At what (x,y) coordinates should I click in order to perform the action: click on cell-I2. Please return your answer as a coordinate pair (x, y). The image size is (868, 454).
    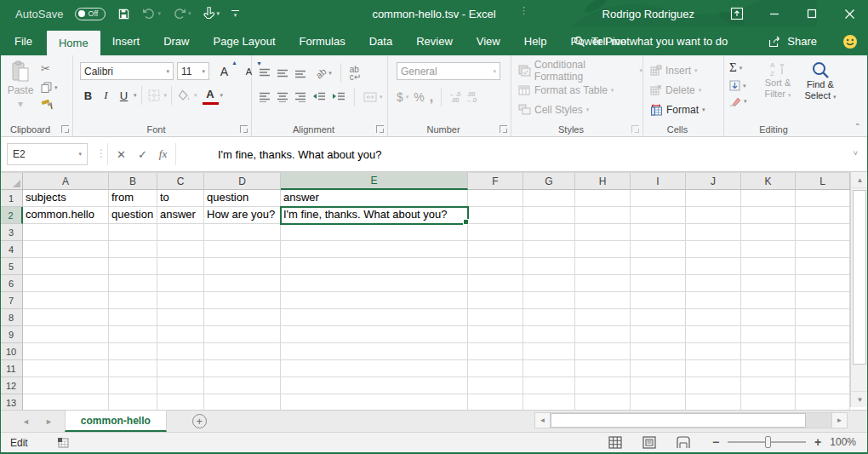
    Looking at the image, I should click on (659, 216).